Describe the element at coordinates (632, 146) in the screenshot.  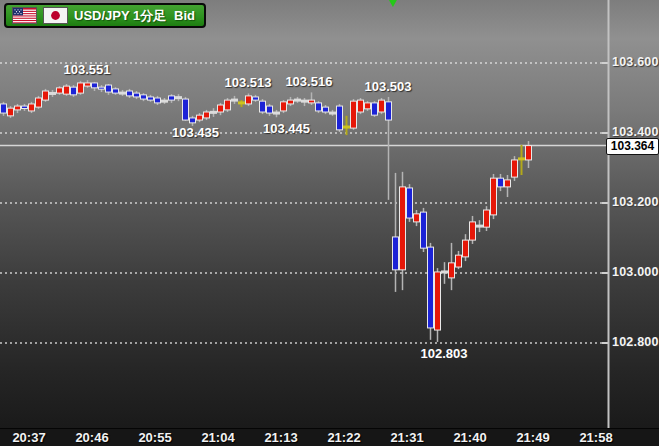
I see `current-price-badge: 103.364` at that location.